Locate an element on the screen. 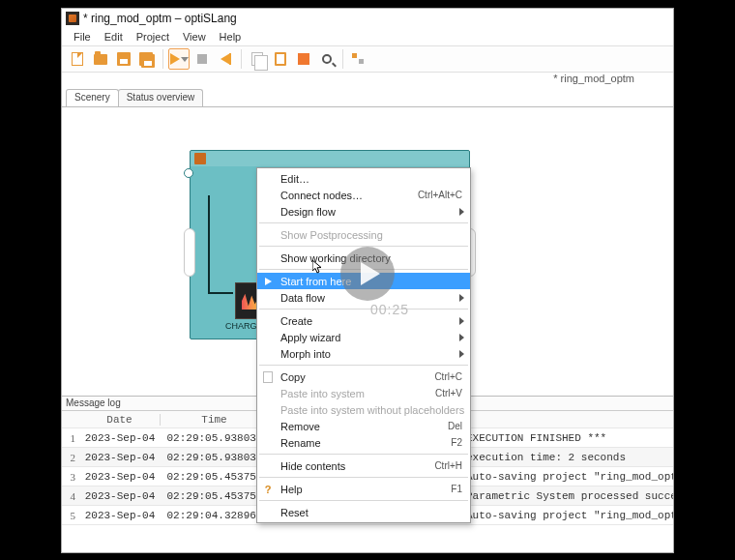 This screenshot has height=560, width=735. ctx-connect-nodes: Connect nodes…Ctrl+Alt+C is located at coordinates (364, 195).